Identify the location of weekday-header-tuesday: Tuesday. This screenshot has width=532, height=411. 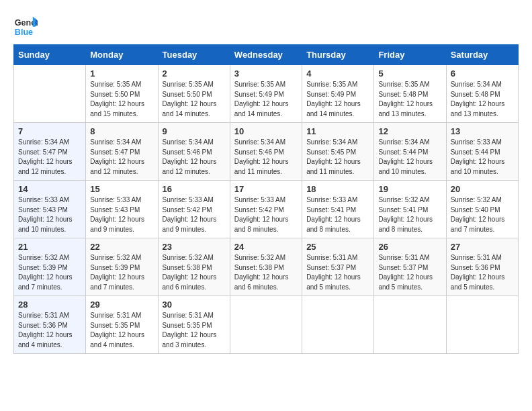
(193, 55).